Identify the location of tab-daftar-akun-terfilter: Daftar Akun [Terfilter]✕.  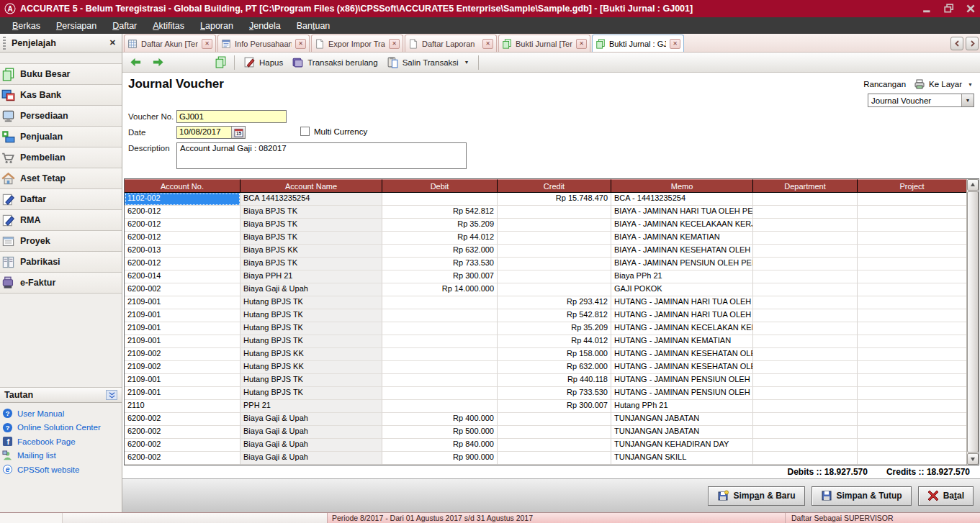
(170, 43).